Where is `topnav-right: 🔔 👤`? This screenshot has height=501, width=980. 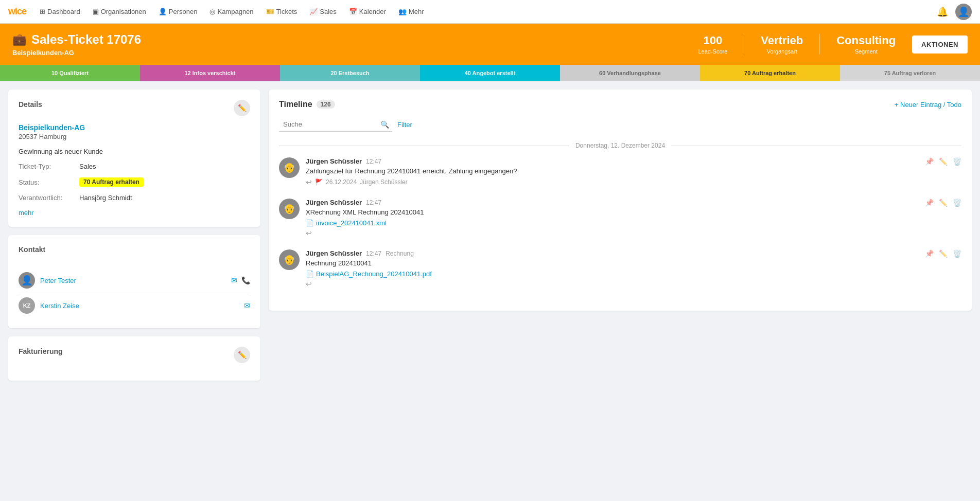 topnav-right: 🔔 👤 is located at coordinates (954, 12).